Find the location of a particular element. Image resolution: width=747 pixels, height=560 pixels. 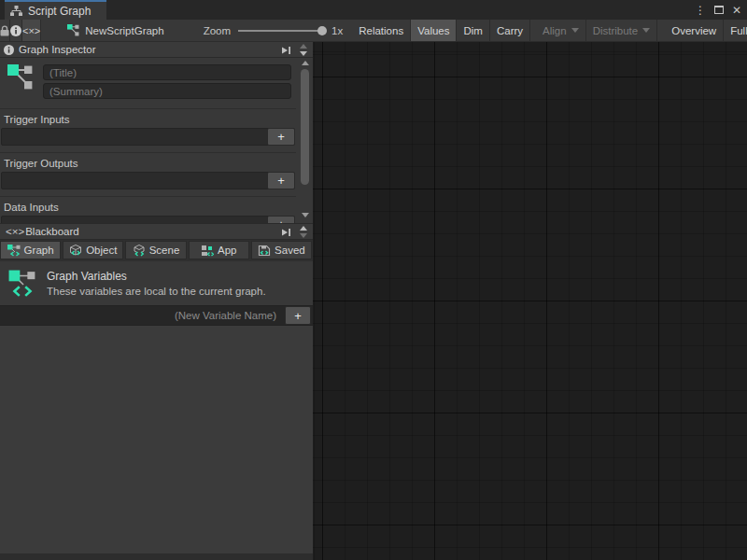

trigger-inputs-section: Trigger Inputs + is located at coordinates (148, 131).